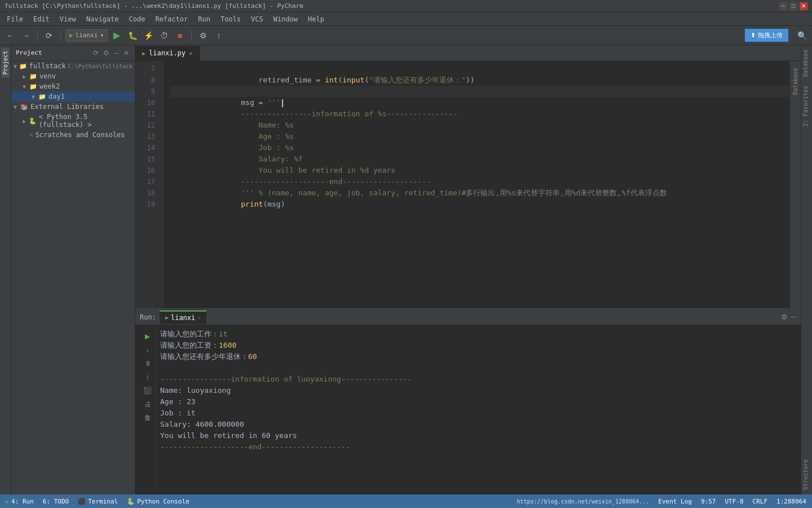  What do you see at coordinates (795, 81) in the screenshot?
I see `database-tab: Database` at bounding box center [795, 81].